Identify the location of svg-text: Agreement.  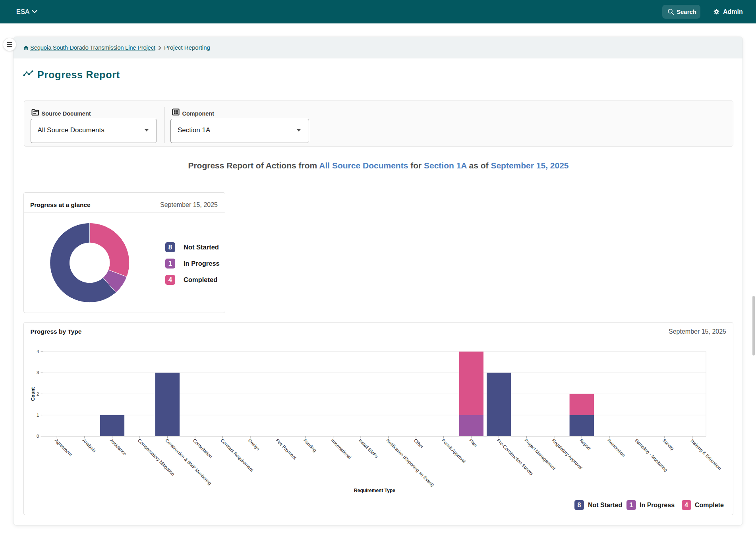
(64, 447).